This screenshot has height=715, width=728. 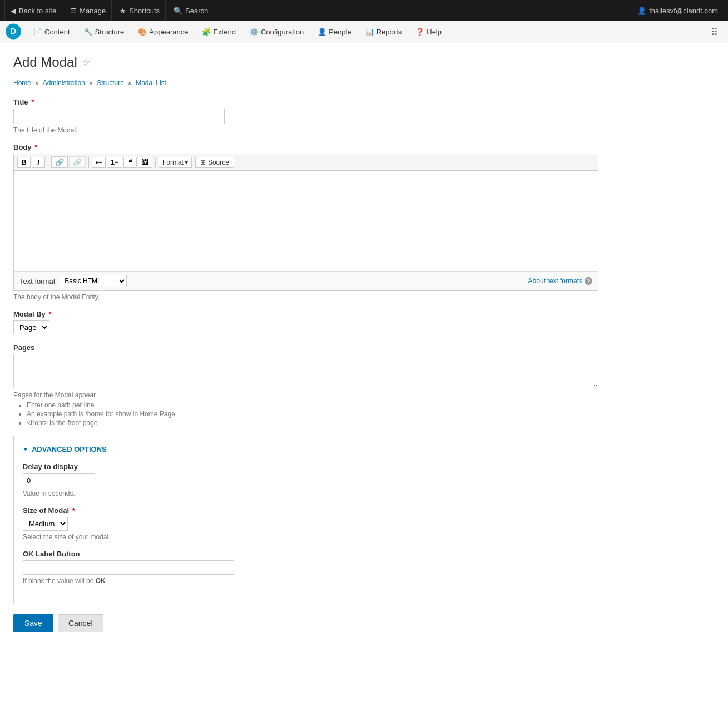 I want to click on italic-button: I, so click(x=38, y=162).